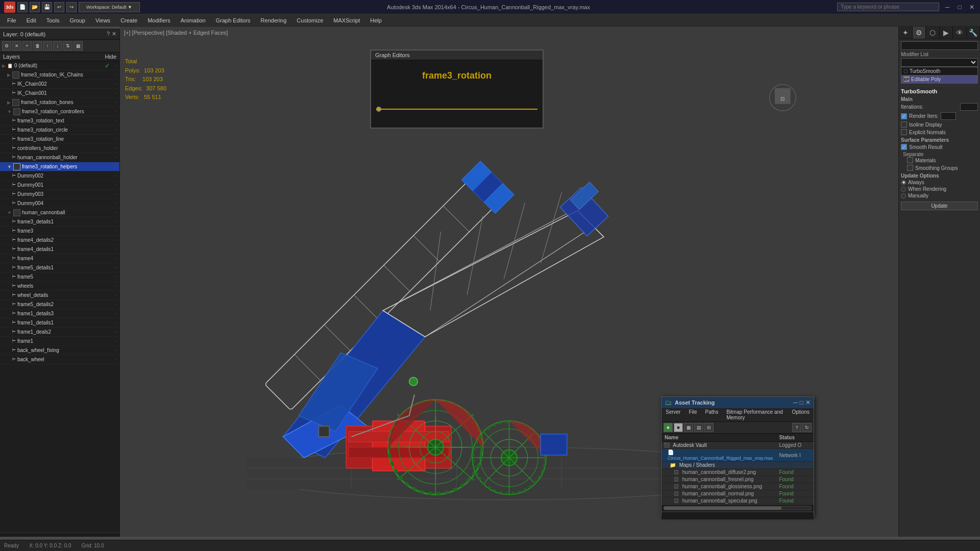 Image resolution: width=980 pixels, height=551 pixels. I want to click on modifier-name-input: frame5, so click(939, 46).